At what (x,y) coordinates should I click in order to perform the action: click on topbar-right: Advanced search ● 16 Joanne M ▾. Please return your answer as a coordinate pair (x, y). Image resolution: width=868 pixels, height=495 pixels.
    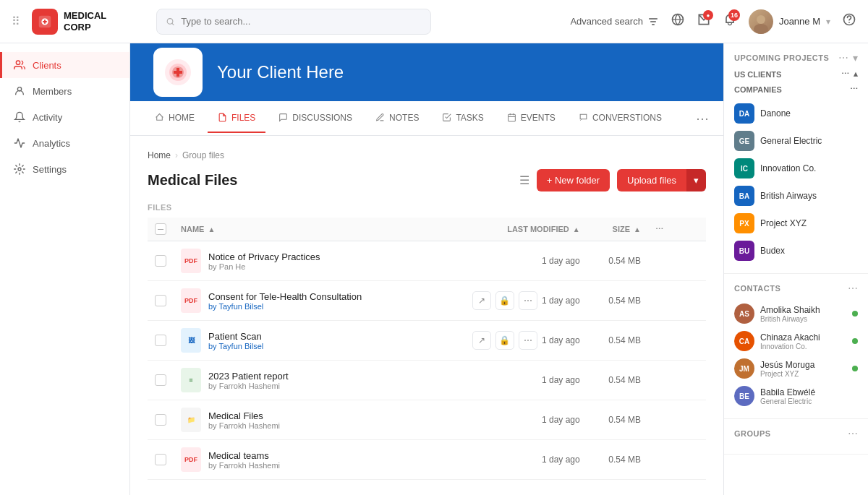
    Looking at the image, I should click on (713, 22).